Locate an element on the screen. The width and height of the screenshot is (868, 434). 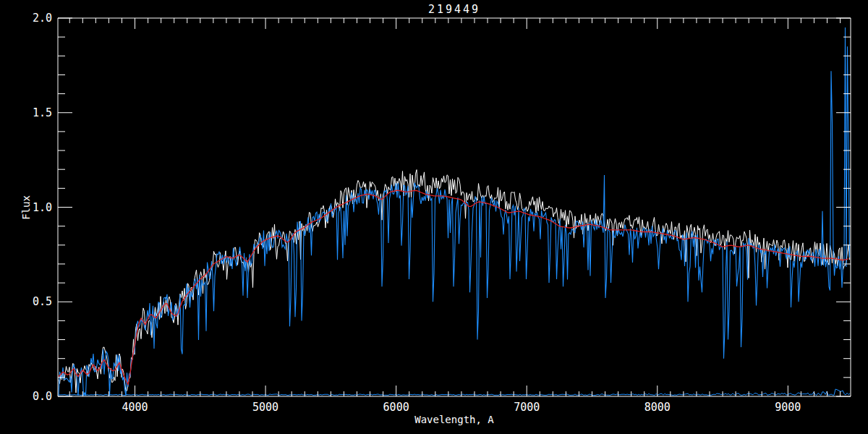
y-tick-label: 2.0 is located at coordinates (42, 18).